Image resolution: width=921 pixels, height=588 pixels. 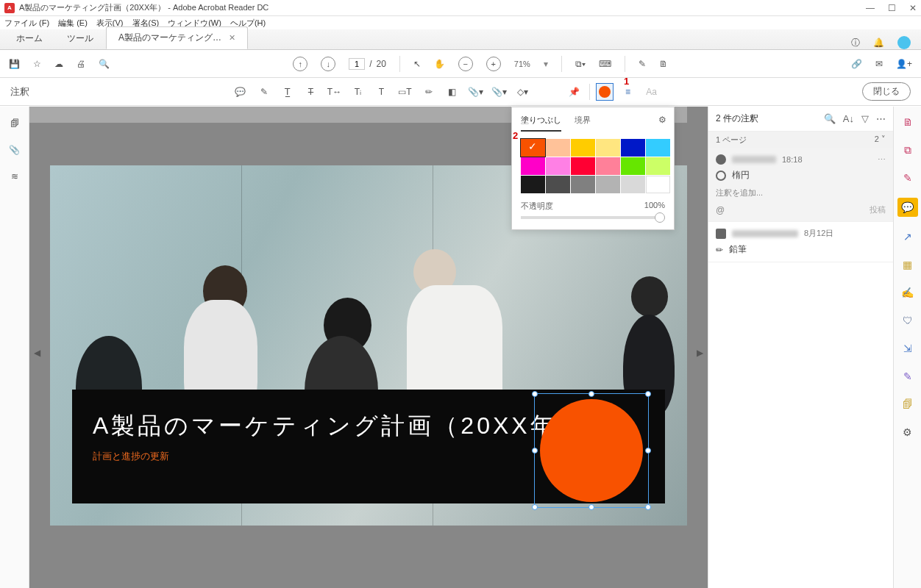 What do you see at coordinates (104, 64) in the screenshot?
I see `search-icon: 🔍` at bounding box center [104, 64].